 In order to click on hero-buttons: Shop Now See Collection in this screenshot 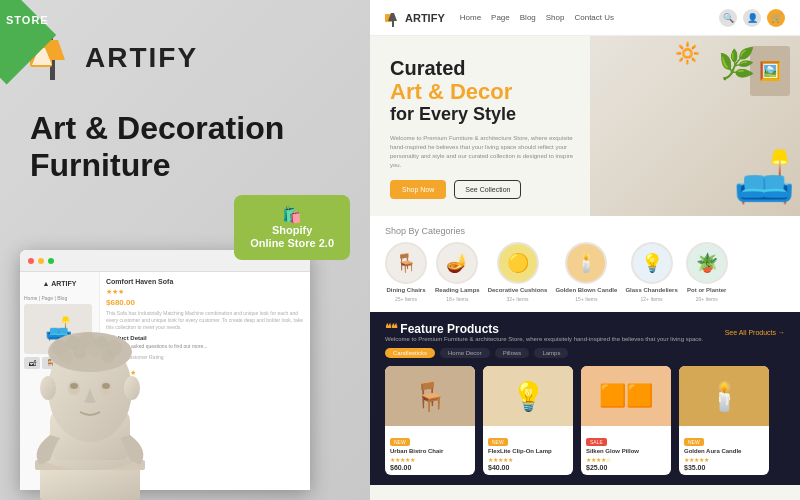, I will do `click(482, 190)`.